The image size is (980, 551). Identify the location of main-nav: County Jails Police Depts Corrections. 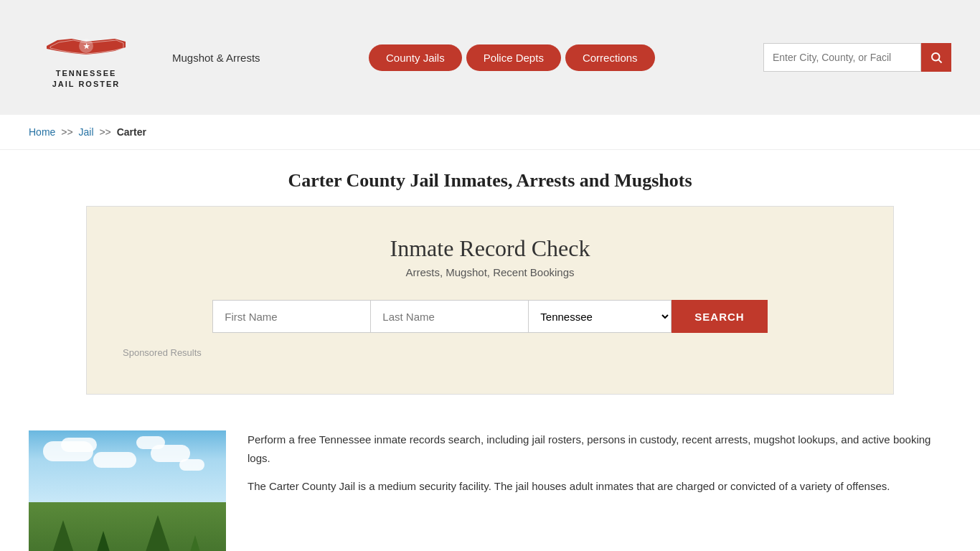
(512, 57).